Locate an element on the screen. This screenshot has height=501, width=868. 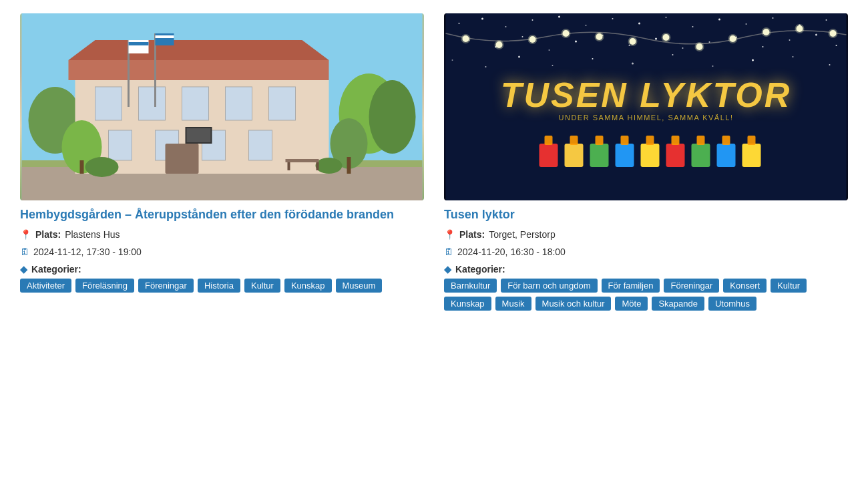
tag-kultur-2: Kultur is located at coordinates (789, 286).